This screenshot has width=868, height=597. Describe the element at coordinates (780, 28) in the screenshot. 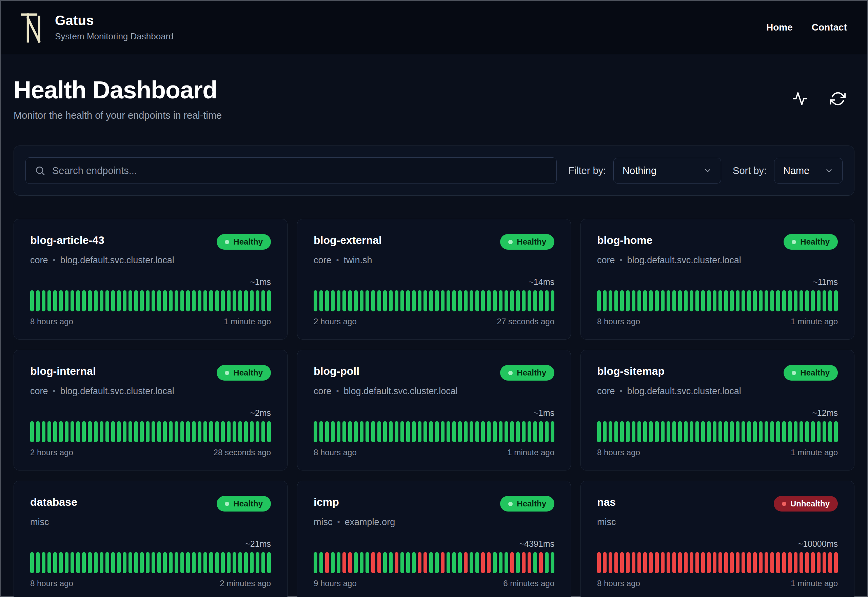

I see `nav-home: Home` at that location.